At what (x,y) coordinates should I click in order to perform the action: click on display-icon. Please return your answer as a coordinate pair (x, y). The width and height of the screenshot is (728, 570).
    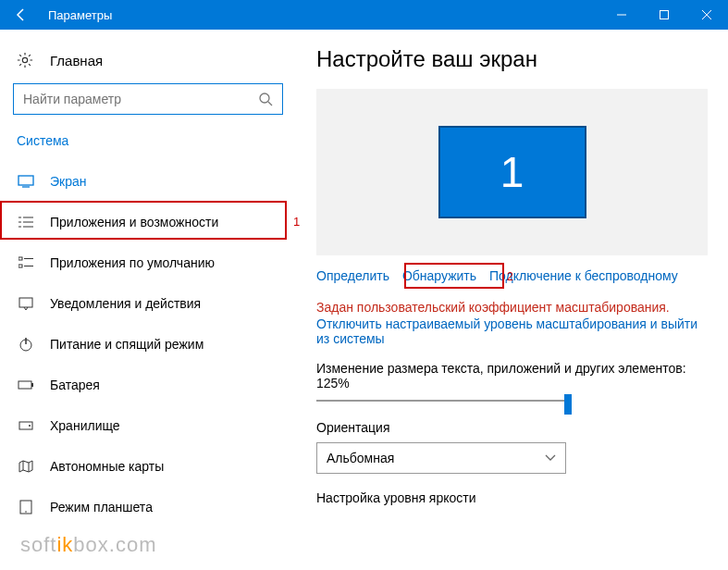
    Looking at the image, I should click on (26, 181).